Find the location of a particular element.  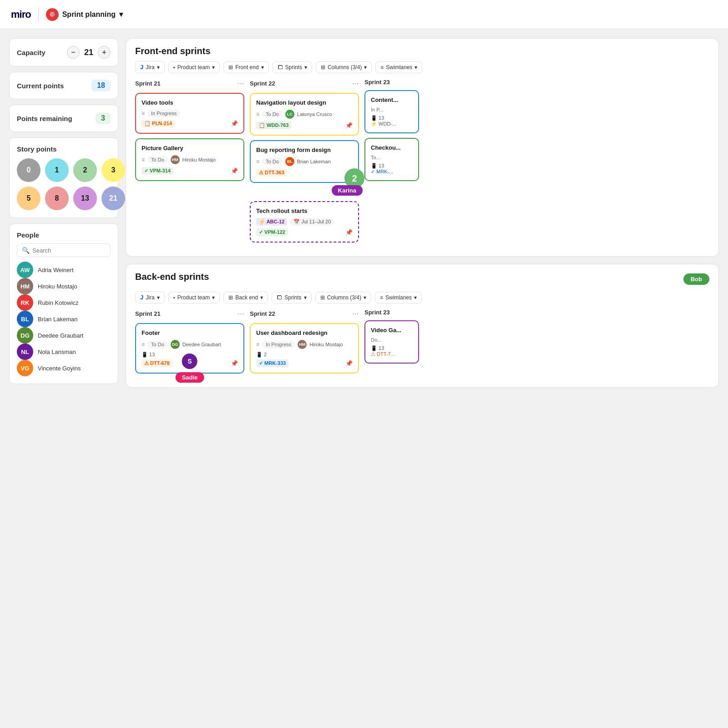

sp-1: 1 is located at coordinates (57, 170).